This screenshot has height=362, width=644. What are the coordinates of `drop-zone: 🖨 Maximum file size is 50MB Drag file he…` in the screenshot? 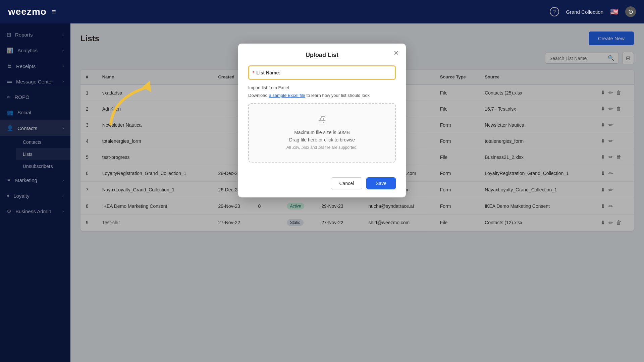 It's located at (322, 133).